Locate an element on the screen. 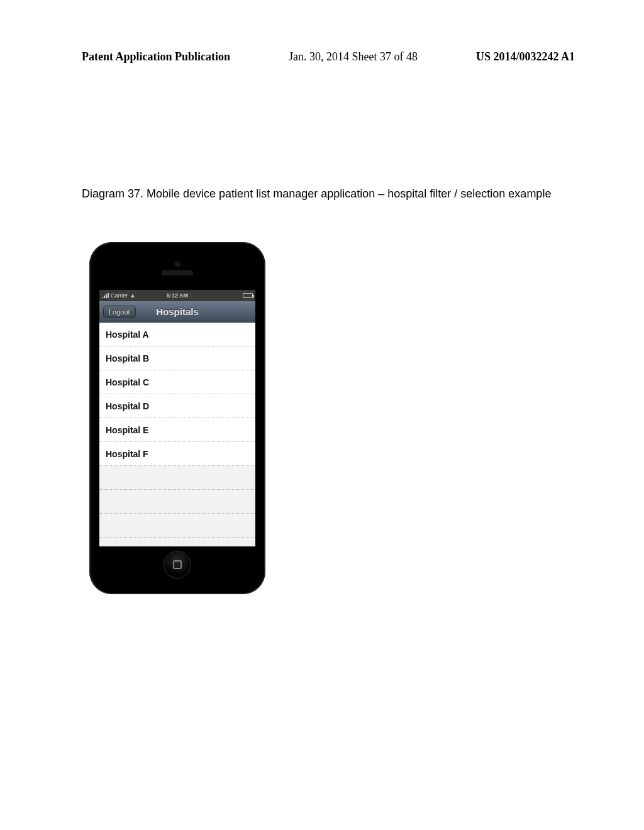 The image size is (644, 830). list-item: Hospital D is located at coordinates (177, 406).